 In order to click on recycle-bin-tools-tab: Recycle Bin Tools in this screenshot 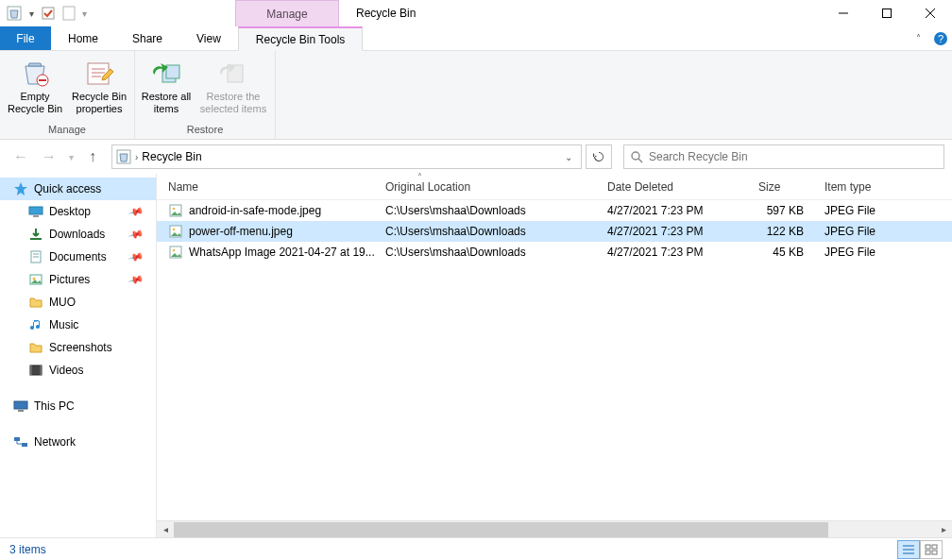, I will do `click(300, 39)`.